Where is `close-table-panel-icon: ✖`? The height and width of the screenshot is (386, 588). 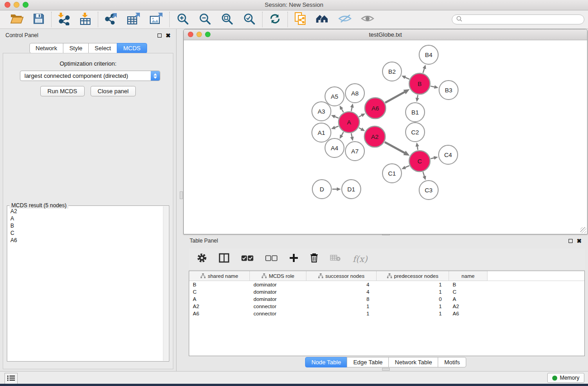 close-table-panel-icon: ✖ is located at coordinates (579, 241).